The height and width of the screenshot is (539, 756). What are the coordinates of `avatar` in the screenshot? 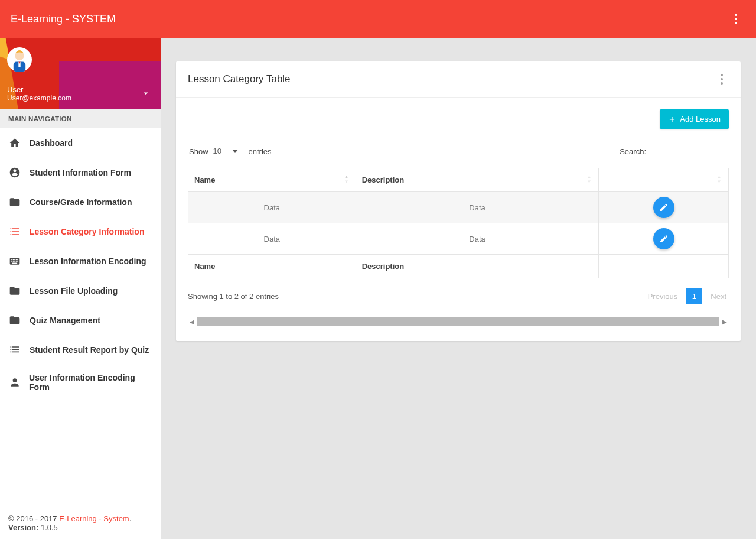 It's located at (19, 60).